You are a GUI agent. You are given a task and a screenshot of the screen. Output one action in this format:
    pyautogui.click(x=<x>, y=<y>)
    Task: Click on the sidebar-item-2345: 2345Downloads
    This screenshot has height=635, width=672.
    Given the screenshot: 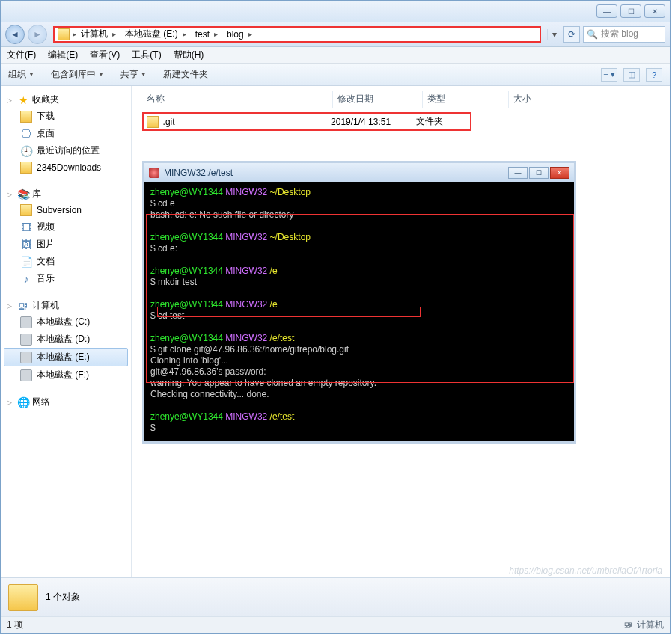 What is the action you would take?
    pyautogui.click(x=66, y=168)
    